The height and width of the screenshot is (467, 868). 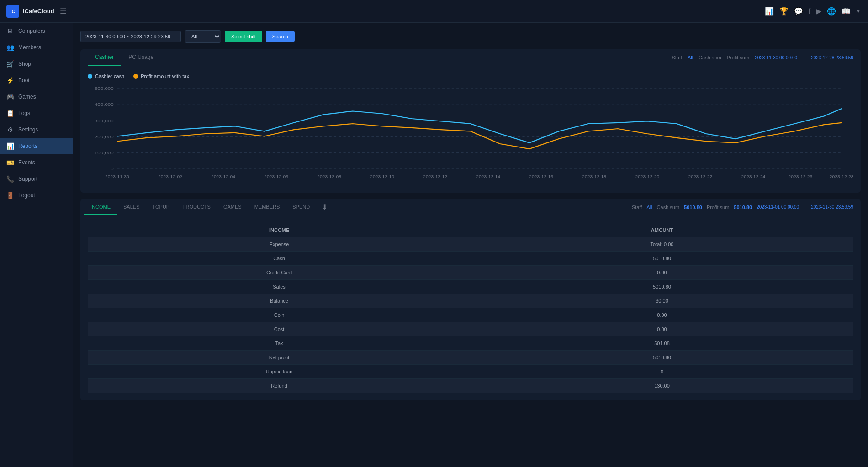 I want to click on logo-icon: iC, so click(x=13, y=11).